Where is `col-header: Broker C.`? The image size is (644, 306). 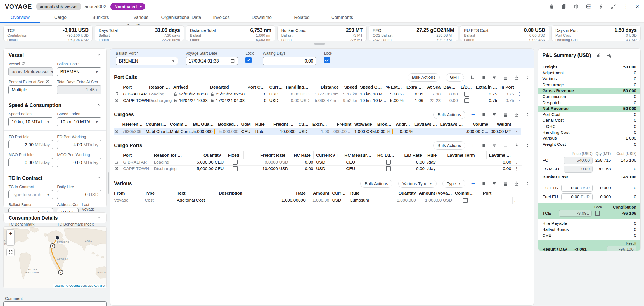 col-header: Broker C. is located at coordinates (387, 124).